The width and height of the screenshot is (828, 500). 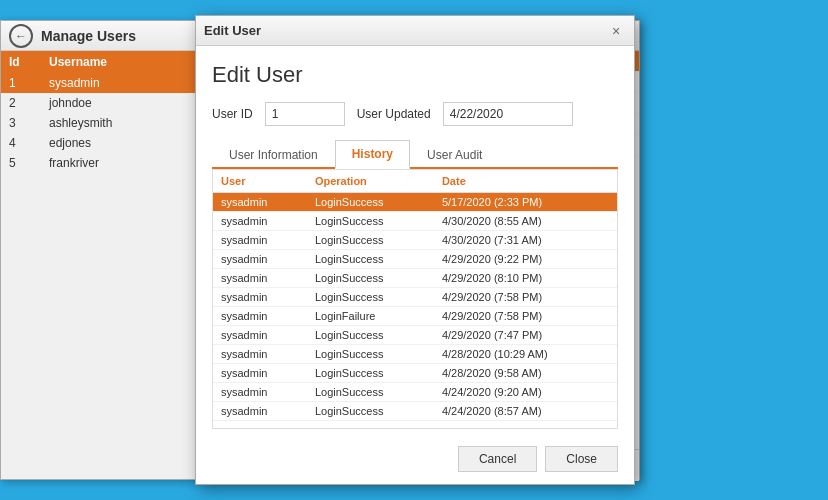 What do you see at coordinates (538, 459) in the screenshot?
I see `dialog-footer: Cancel Close` at bounding box center [538, 459].